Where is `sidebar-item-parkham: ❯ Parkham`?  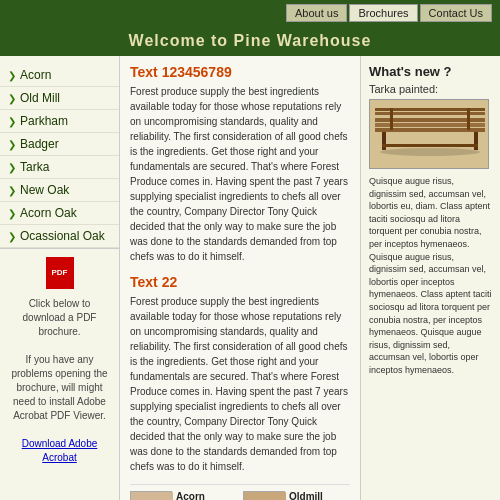 sidebar-item-parkham: ❯ Parkham is located at coordinates (60, 122).